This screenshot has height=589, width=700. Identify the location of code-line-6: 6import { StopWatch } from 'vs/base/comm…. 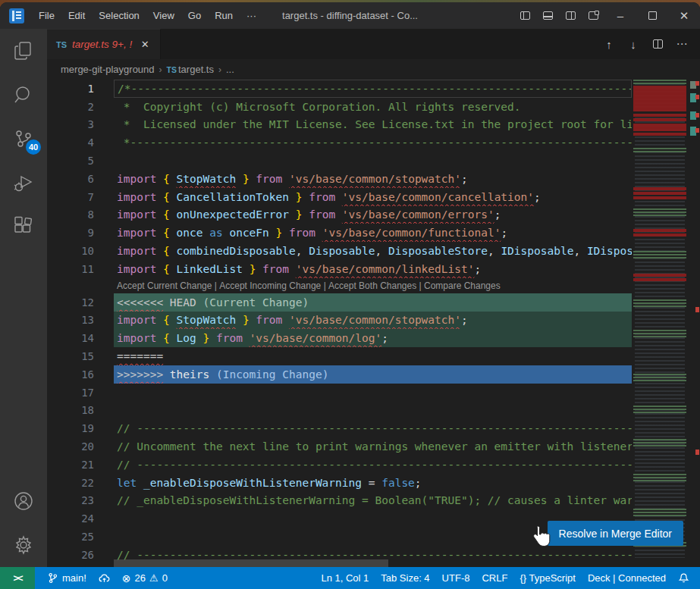
(340, 179).